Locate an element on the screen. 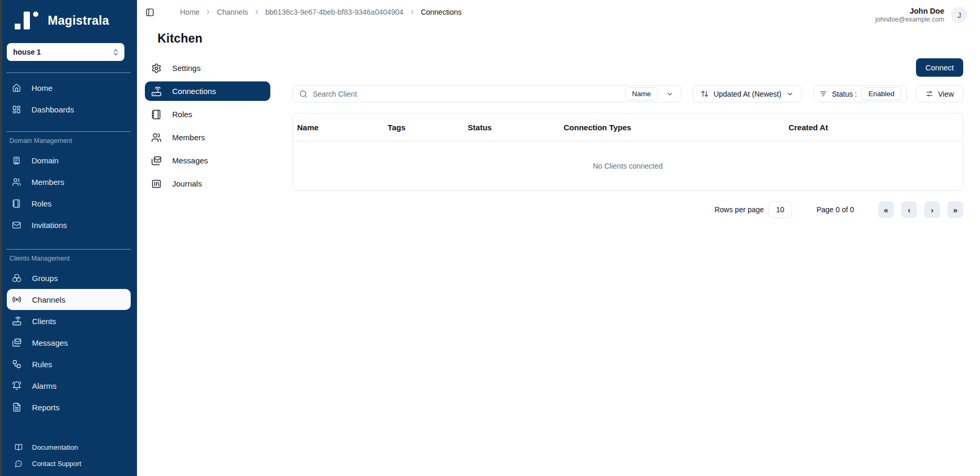  table-empty-state: No Clients connected is located at coordinates (628, 166).